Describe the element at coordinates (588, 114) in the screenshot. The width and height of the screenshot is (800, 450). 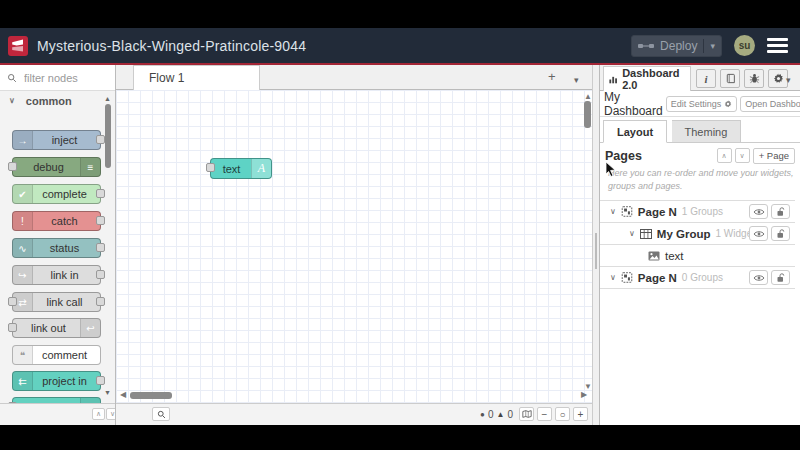
I see `canvas-vscrollbar-thumb` at that location.